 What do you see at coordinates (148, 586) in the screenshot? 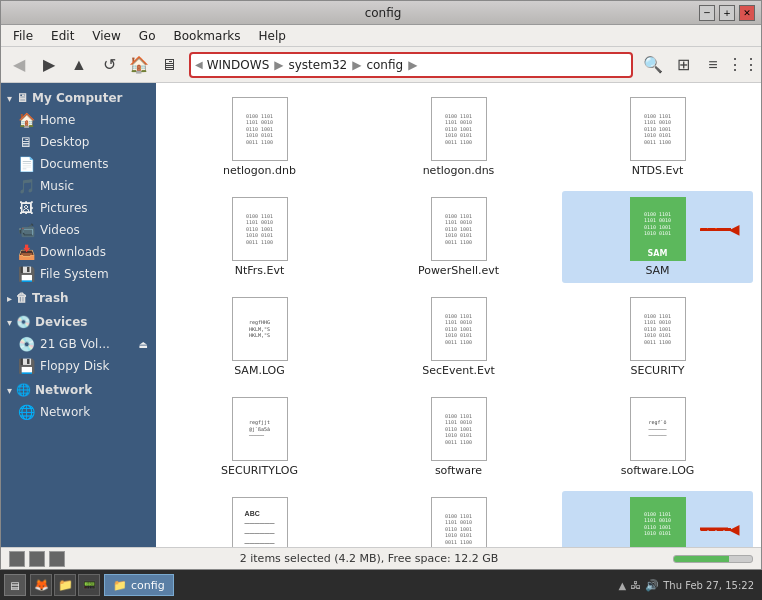
I see `taskbar-window-label: config` at bounding box center [148, 586].